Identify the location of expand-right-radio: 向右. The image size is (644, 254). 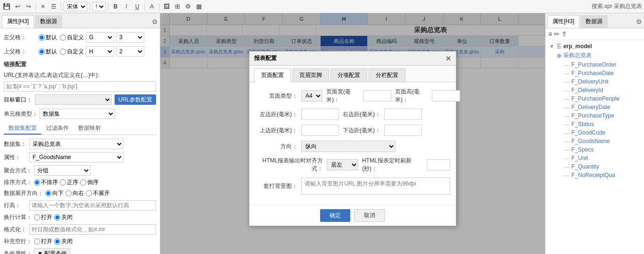
(74, 194).